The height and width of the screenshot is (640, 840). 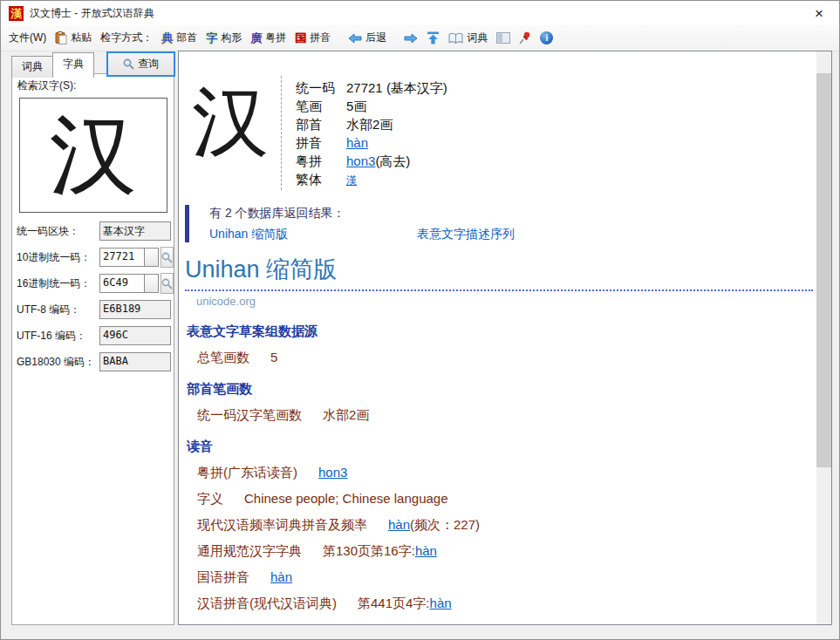 What do you see at coordinates (507, 551) in the screenshot?
I see `data-row: 通用规范汉字字典第130页第16字:hàn` at bounding box center [507, 551].